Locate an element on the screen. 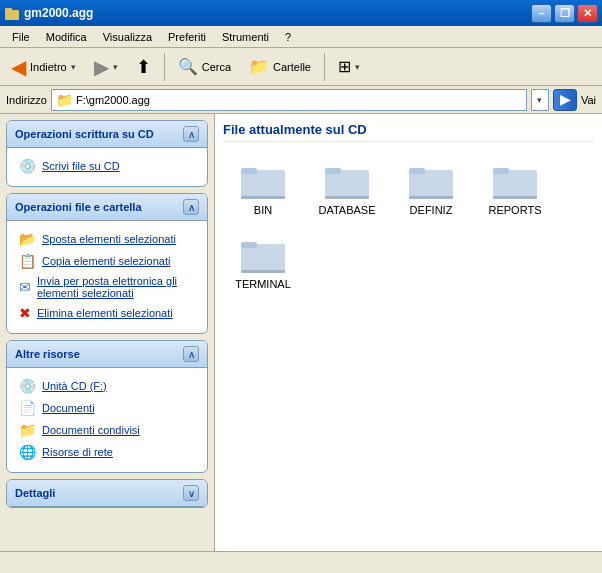  views-icon: ⊞ is located at coordinates (344, 66).